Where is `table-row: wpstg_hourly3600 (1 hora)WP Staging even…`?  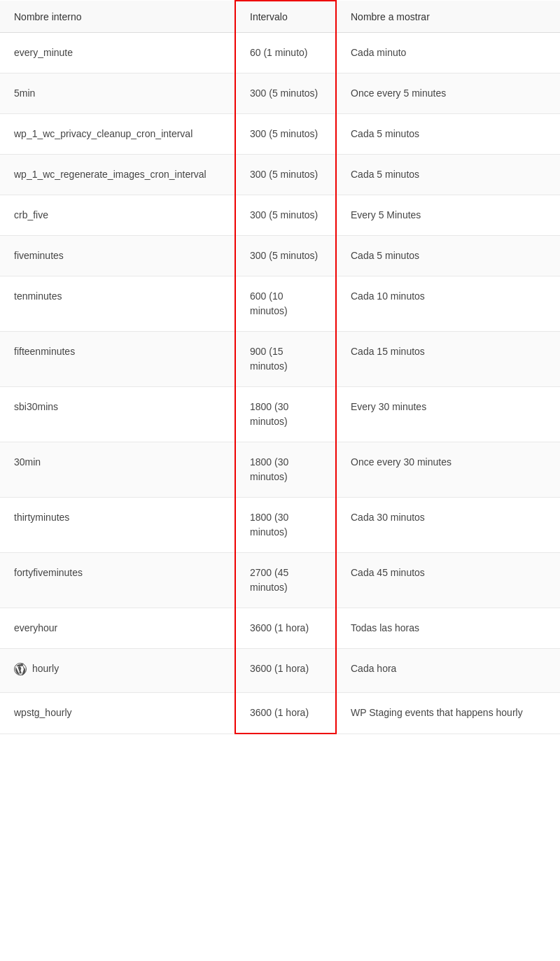
table-row: wpstg_hourly3600 (1 hora)WP Staging even… is located at coordinates (280, 714).